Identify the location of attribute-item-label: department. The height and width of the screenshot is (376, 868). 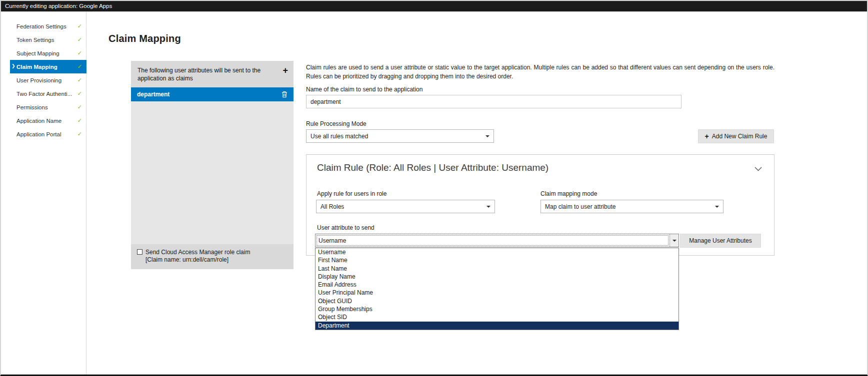
(153, 94).